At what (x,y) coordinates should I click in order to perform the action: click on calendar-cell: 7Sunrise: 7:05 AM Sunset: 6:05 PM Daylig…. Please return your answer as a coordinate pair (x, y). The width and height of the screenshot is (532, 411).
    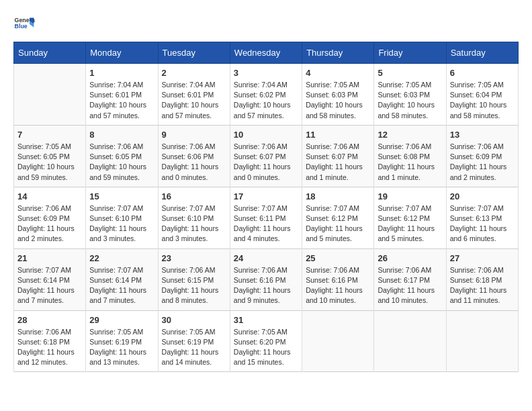
    Looking at the image, I should click on (50, 156).